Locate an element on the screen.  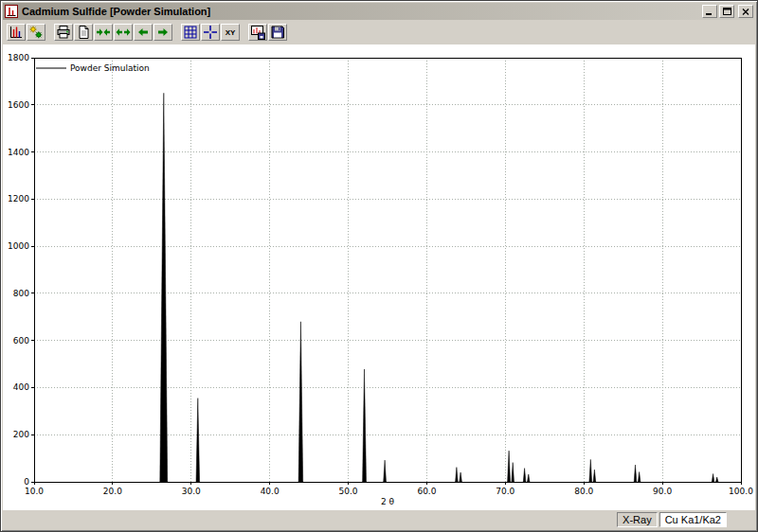
svg-text: 50.0 is located at coordinates (349, 491).